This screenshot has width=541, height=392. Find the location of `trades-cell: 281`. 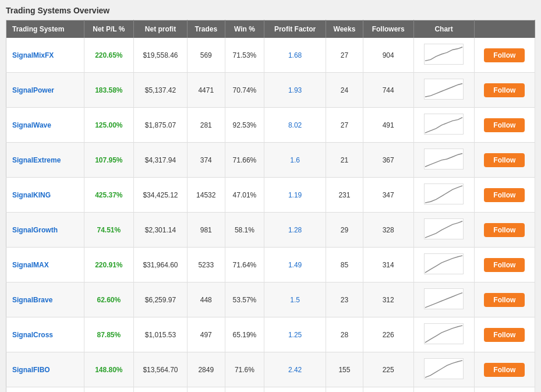

trades-cell: 281 is located at coordinates (206, 125).